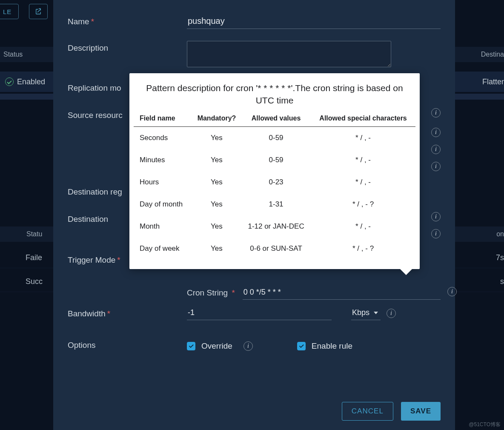  Describe the element at coordinates (217, 119) in the screenshot. I see `th-mand: Mandatory?` at that location.